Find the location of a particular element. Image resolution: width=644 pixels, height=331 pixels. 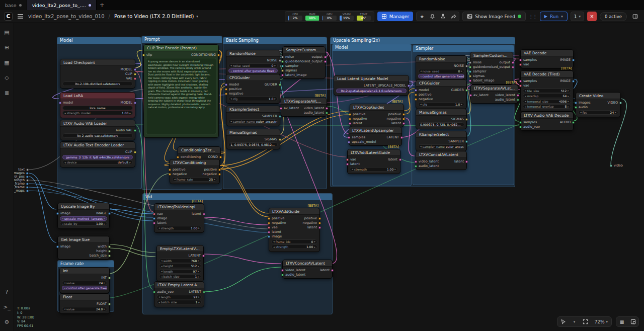

output-slot-LATENT_UPSCALE_MODEL: LATENT_UPSCALE_MODEL is located at coordinates (386, 86).